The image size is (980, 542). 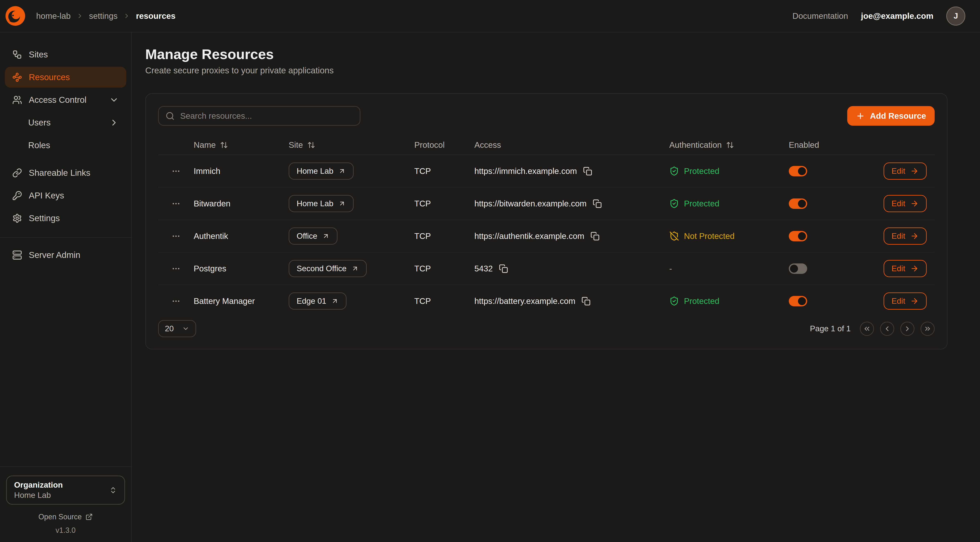 What do you see at coordinates (65, 218) in the screenshot?
I see `sidebar-item-settings: Settings` at bounding box center [65, 218].